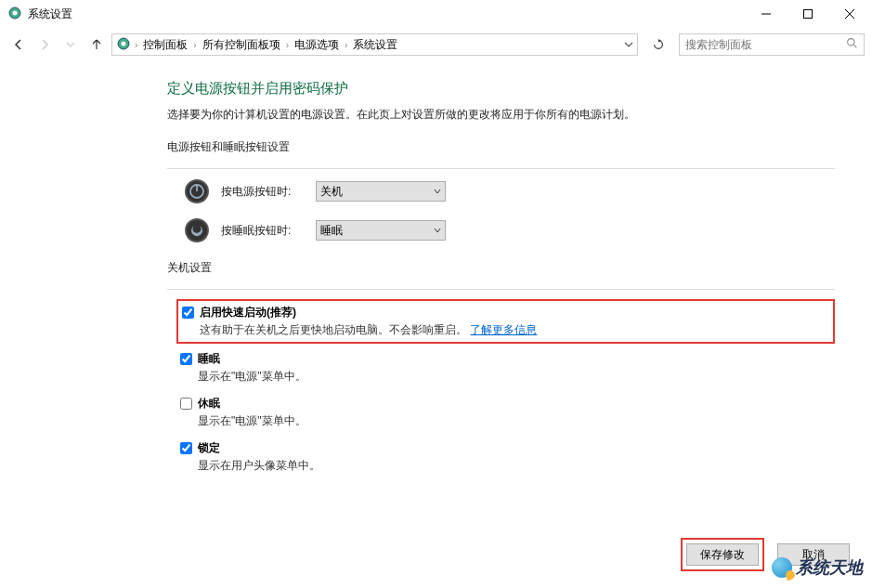 The width and height of the screenshot is (872, 588). I want to click on page-desc: 选择要为你的计算机设置的电源设置。在此页上对设置所做的更改将应用于你所有的电源计…, so click(501, 115).